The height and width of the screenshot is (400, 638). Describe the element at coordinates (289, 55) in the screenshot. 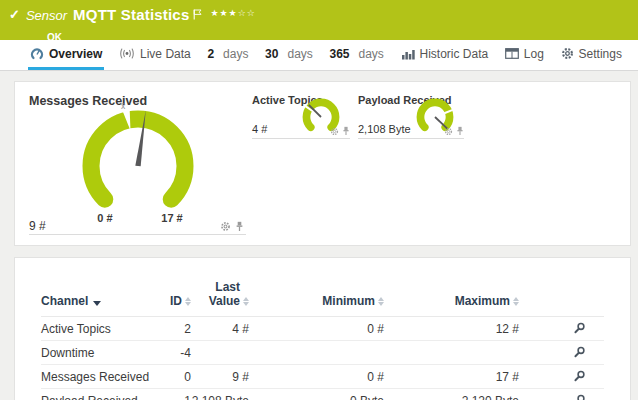

I see `tab-30-days: 30days` at that location.